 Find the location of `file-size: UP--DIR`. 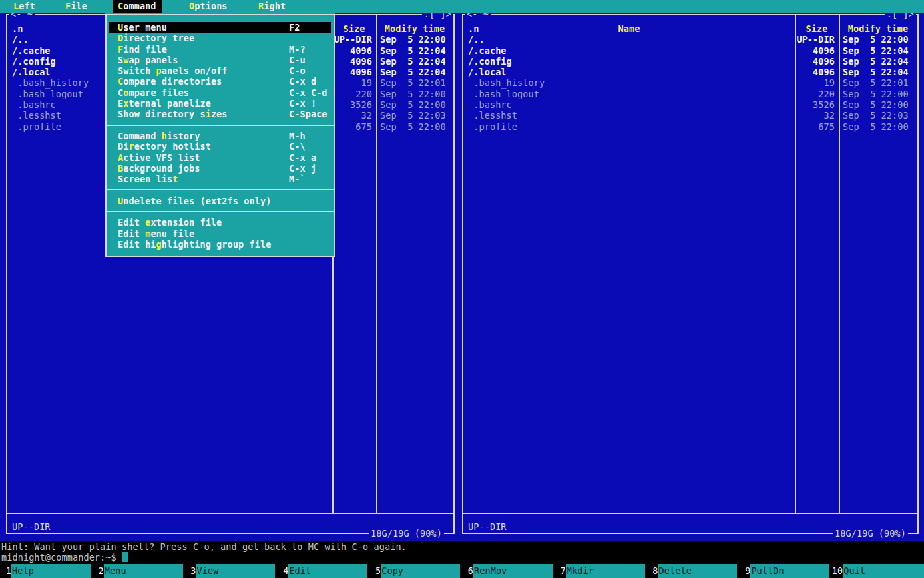

file-size: UP--DIR is located at coordinates (354, 39).